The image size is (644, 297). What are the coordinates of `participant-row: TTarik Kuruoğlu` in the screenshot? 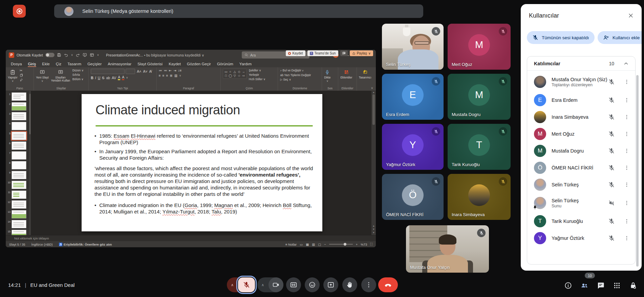 It's located at (581, 221).